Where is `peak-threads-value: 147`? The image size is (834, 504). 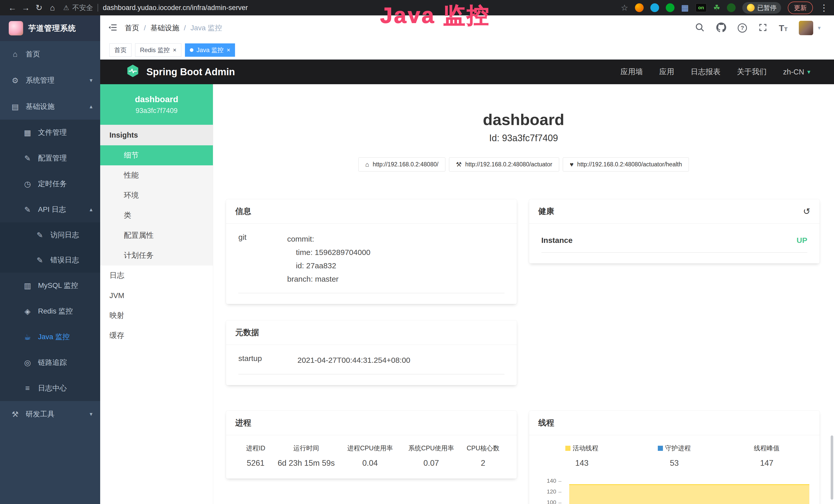 peak-threads-value: 147 is located at coordinates (767, 463).